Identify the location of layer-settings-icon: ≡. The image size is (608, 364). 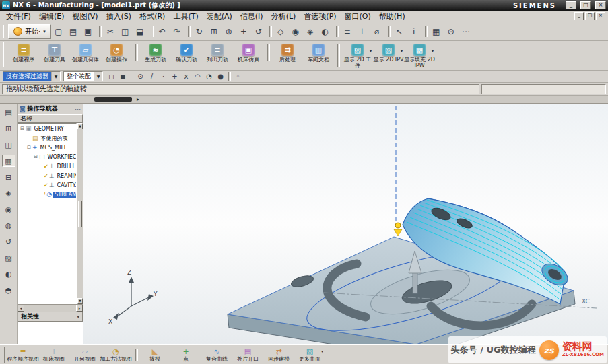
(347, 32).